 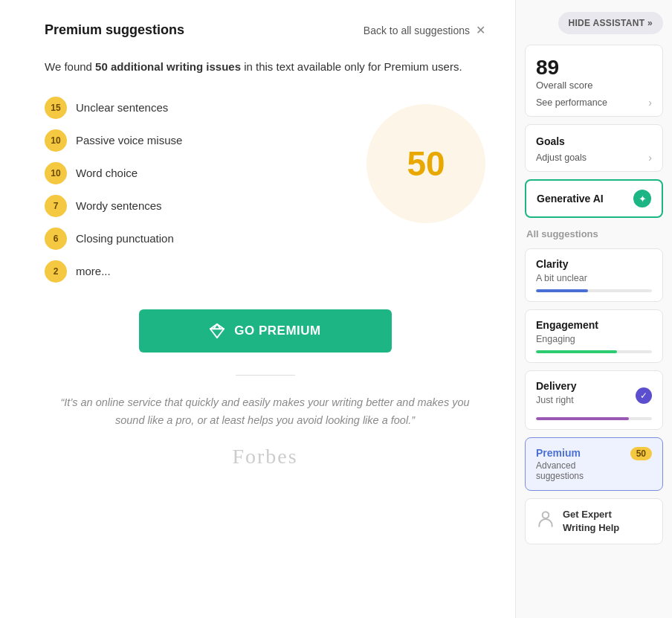 What do you see at coordinates (594, 148) in the screenshot?
I see `goals-card: Goals Adjust goals ›` at bounding box center [594, 148].